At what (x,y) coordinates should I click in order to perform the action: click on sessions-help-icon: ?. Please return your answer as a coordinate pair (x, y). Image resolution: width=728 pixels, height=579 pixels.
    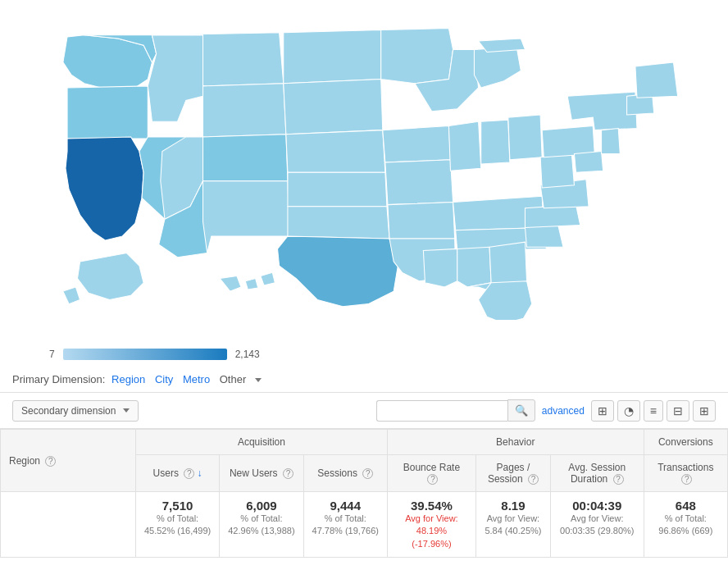
    Looking at the image, I should click on (367, 474).